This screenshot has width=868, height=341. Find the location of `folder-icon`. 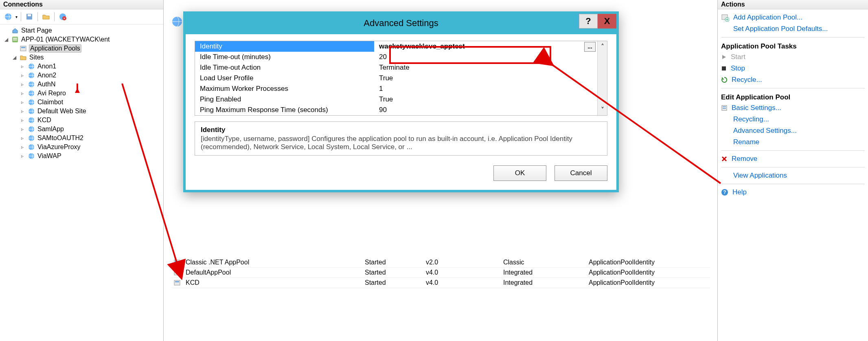

folder-icon is located at coordinates (23, 57).